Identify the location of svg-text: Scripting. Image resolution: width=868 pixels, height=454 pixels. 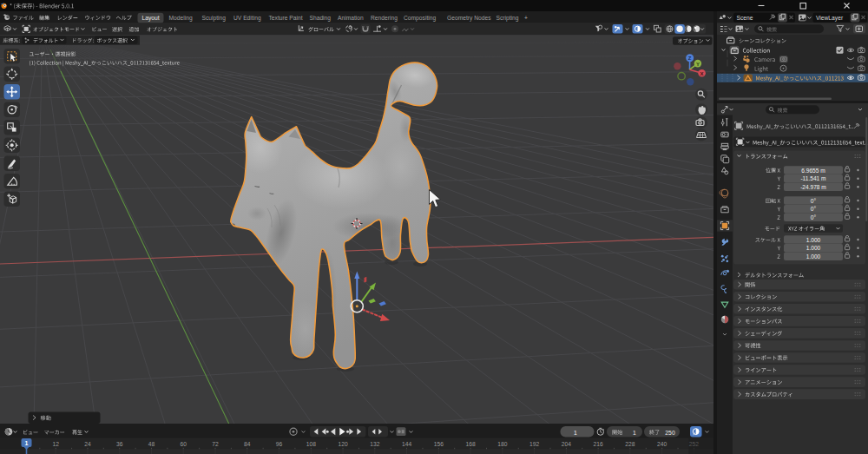
(508, 18).